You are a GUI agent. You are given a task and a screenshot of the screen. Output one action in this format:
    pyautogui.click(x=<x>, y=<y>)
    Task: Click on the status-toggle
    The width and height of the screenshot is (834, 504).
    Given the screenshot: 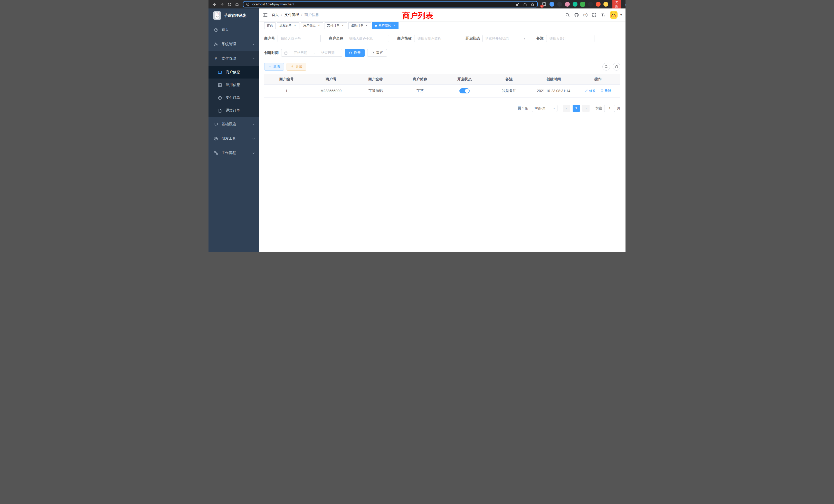 What is the action you would take?
    pyautogui.click(x=464, y=91)
    